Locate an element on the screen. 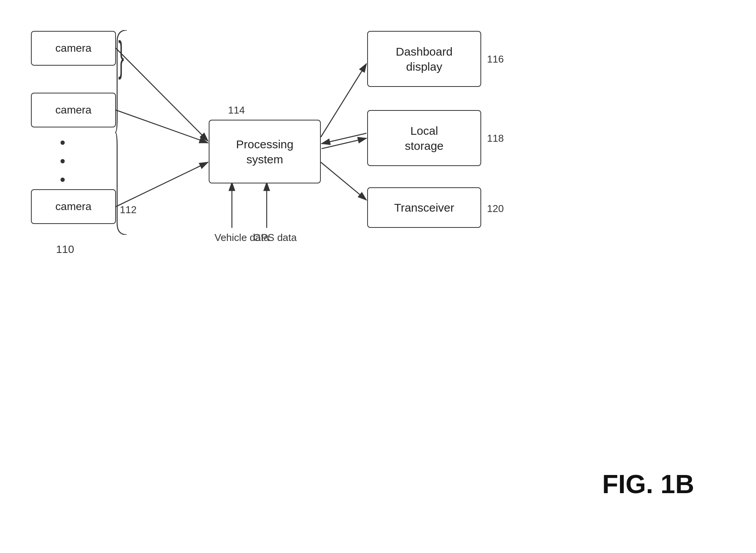  label-116: 116 is located at coordinates (495, 59).